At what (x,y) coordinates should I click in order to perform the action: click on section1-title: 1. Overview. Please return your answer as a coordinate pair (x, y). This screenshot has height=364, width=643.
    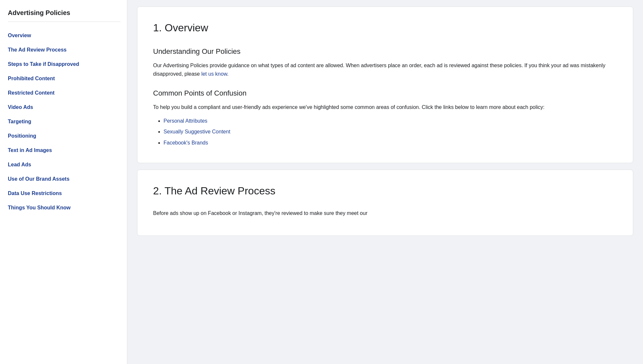
    Looking at the image, I should click on (385, 28).